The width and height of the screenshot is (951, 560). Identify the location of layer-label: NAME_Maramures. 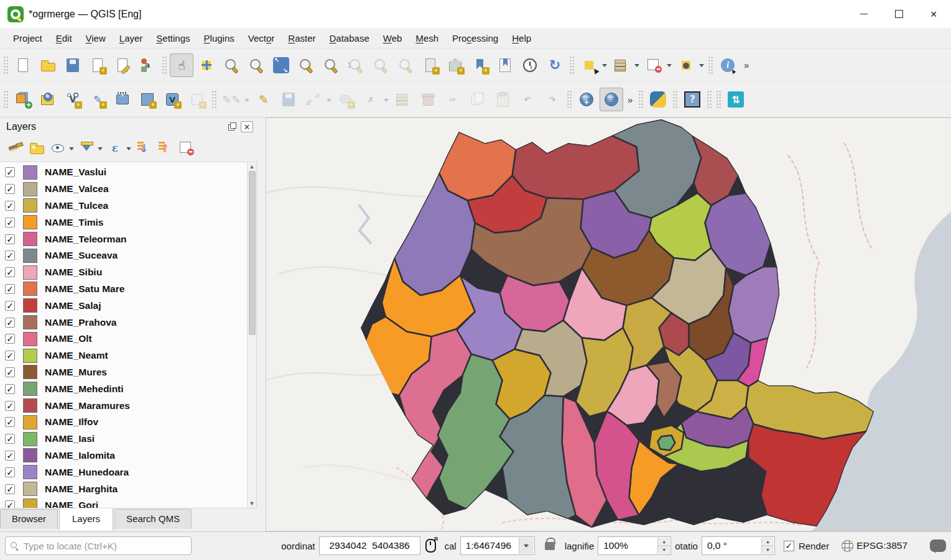
(87, 406).